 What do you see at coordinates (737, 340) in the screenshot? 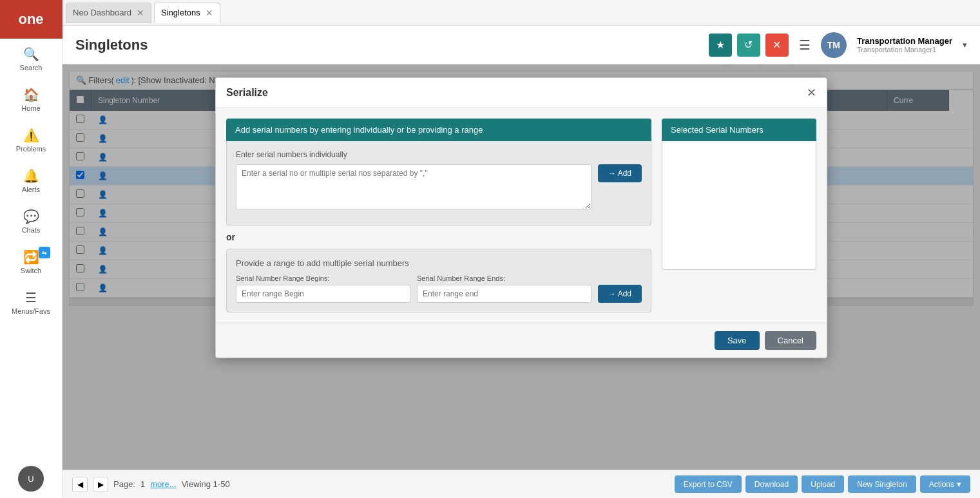
I see `save-button: Save` at bounding box center [737, 340].